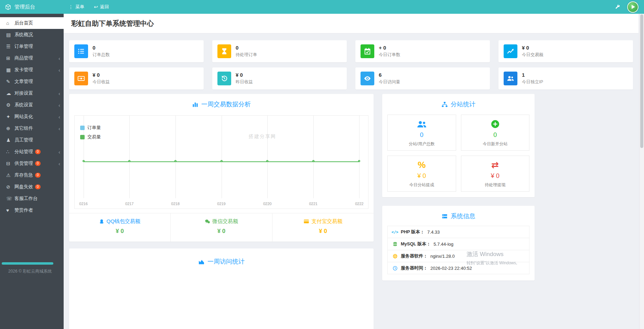 The image size is (644, 329). I want to click on app-brand: 管理后台, so click(32, 7).